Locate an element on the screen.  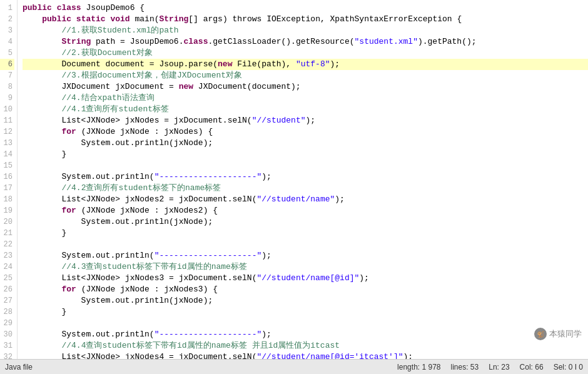
line-number: 10 is located at coordinates (8, 109).